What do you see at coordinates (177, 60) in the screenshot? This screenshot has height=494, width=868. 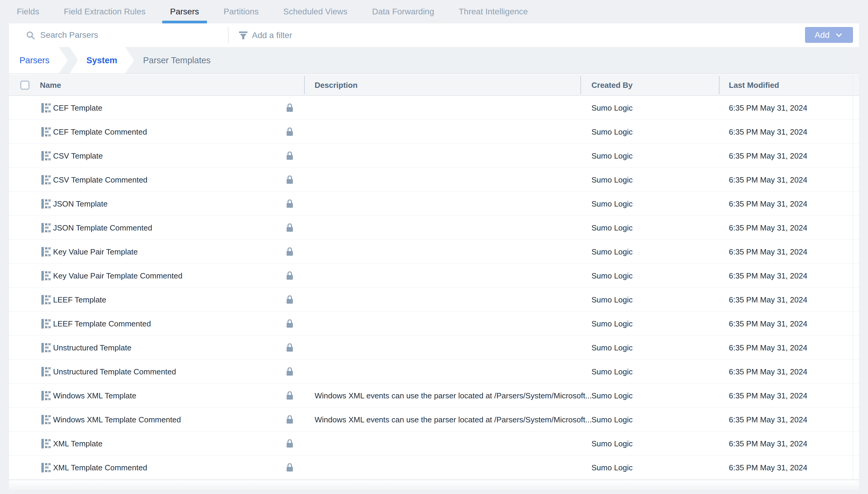 I see `breadcrumb-item-parser-templates: Parser Templates` at bounding box center [177, 60].